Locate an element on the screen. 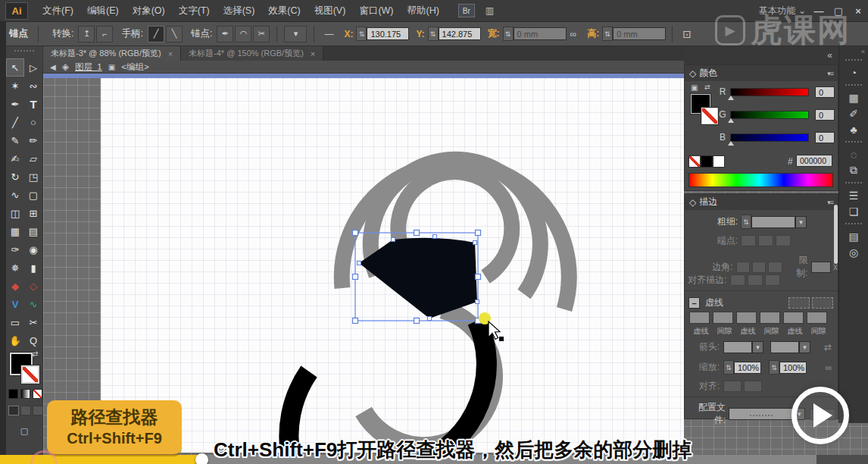  video-progress-knob is located at coordinates (201, 459).